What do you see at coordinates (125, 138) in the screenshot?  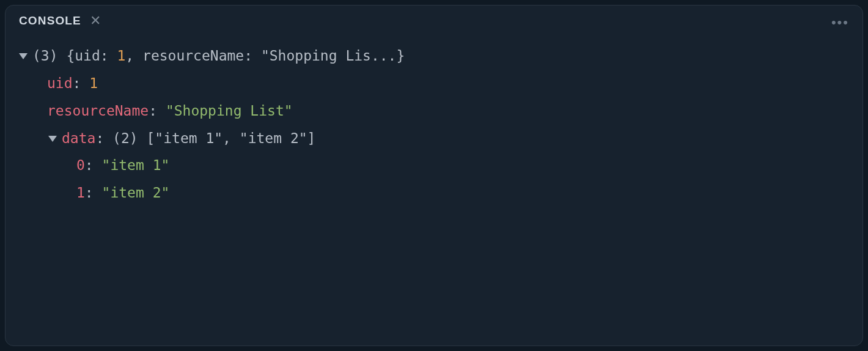 I see `data-count: (2)` at bounding box center [125, 138].